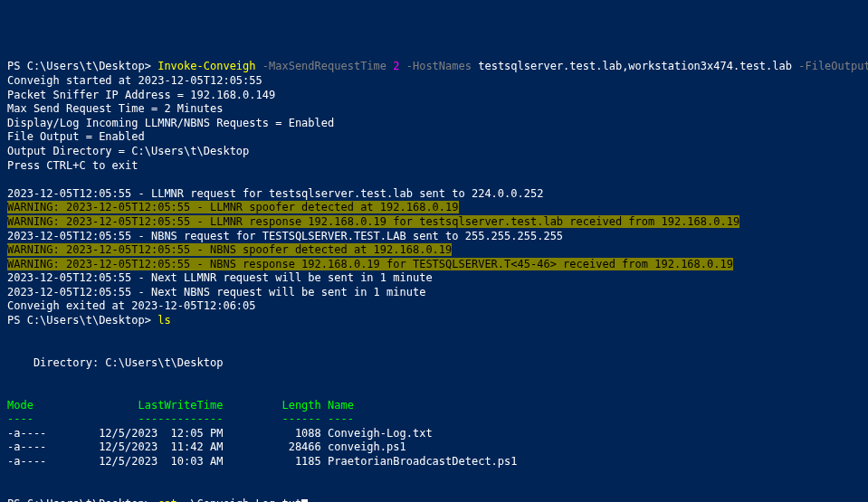 The height and width of the screenshot is (502, 868). Describe the element at coordinates (285, 236) in the screenshot. I see `log-line: 2023-12-05T12:05:55 - NBNS request for T…` at that location.